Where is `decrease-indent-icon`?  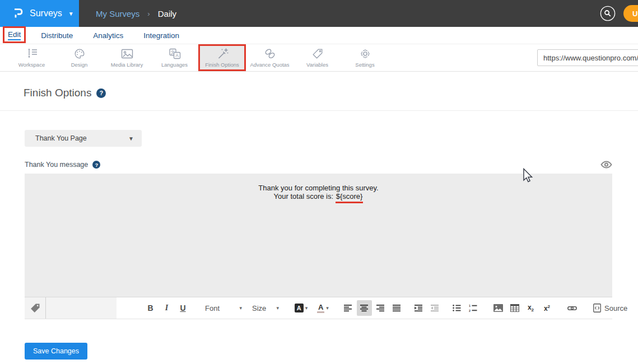 decrease-indent-icon is located at coordinates (435, 308).